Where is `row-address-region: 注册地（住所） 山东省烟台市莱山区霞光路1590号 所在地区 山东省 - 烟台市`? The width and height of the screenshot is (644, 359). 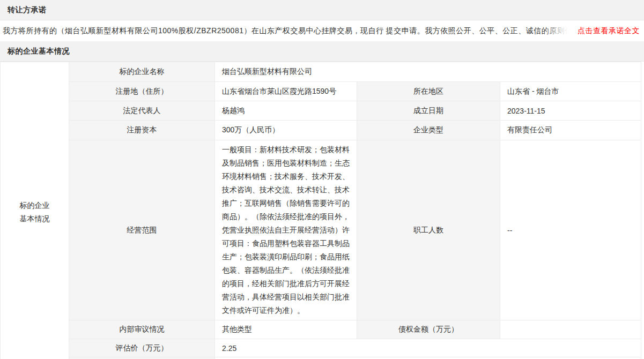
row-address-region: 注册地（住所） 山东省烟台市莱山区霞光路1590号 所在地区 山东省 - 烟台市 is located at coordinates (321, 92).